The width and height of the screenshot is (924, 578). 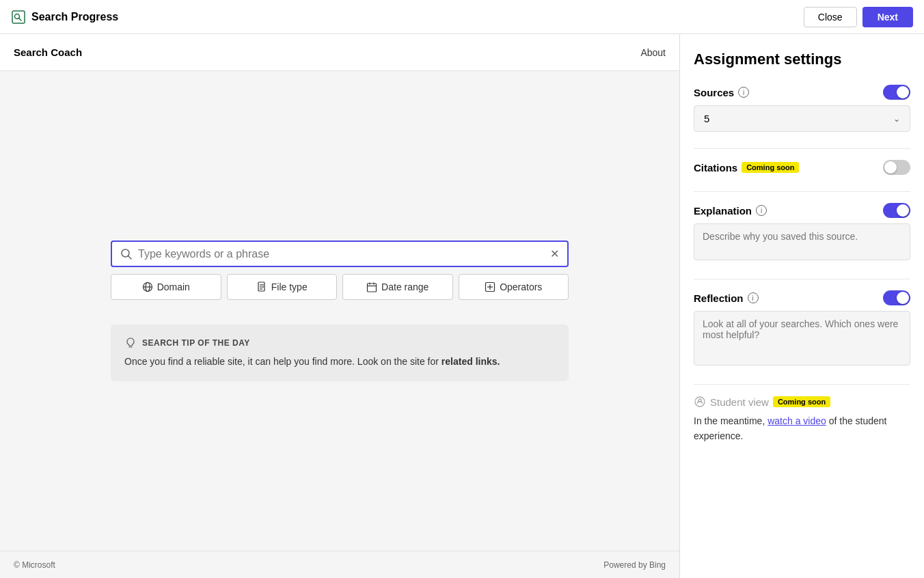 I want to click on explanation-header: Explanation i, so click(x=802, y=210).